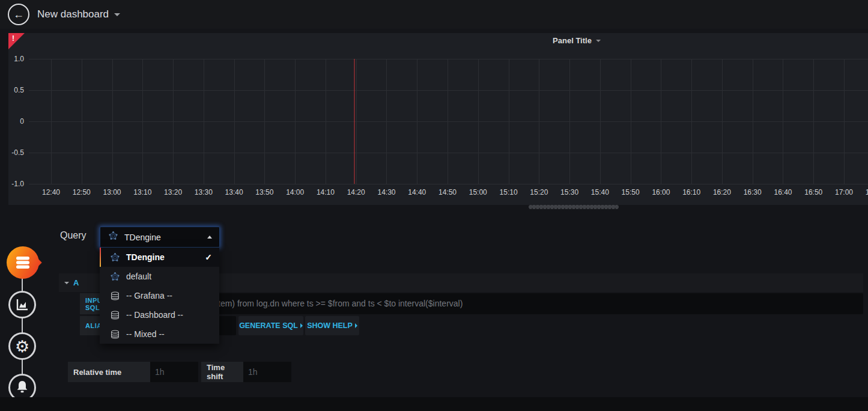  Describe the element at coordinates (448, 192) in the screenshot. I see `x-tick-label: 14:50` at that location.